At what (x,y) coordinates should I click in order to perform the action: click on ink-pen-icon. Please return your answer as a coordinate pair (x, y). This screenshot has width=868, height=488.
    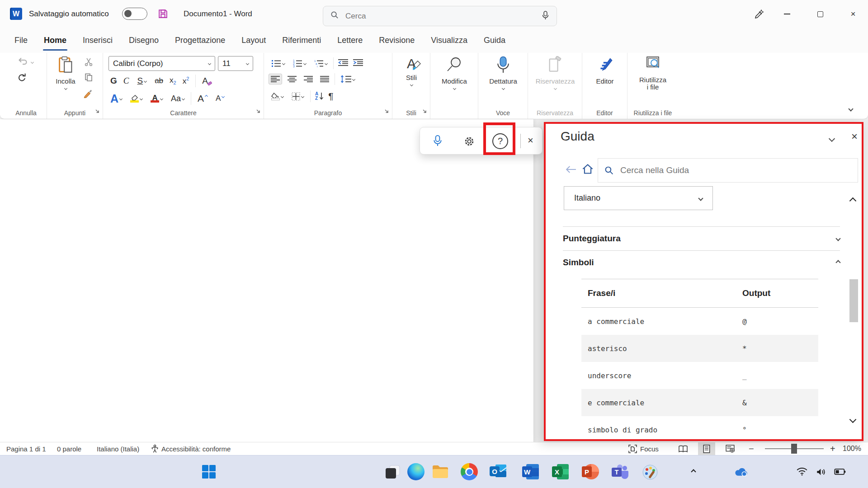
    Looking at the image, I should click on (759, 14).